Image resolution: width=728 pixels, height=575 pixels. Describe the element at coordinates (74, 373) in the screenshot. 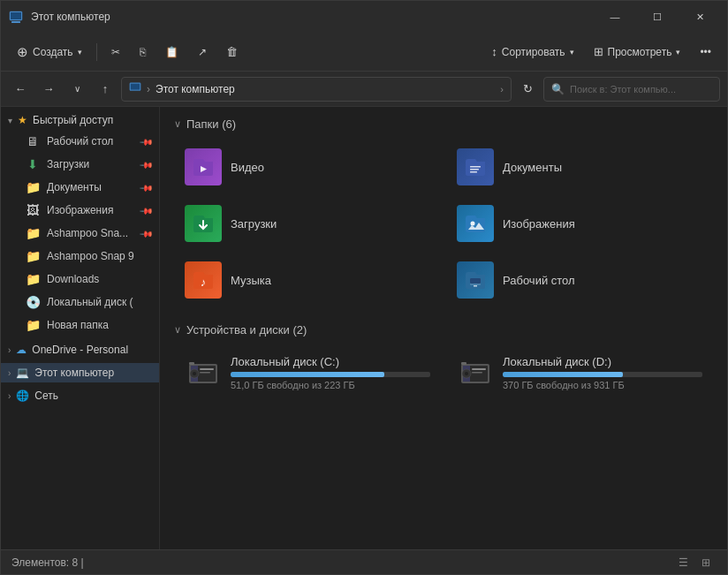

I see `this-pc-label: Этот компьютер` at that location.